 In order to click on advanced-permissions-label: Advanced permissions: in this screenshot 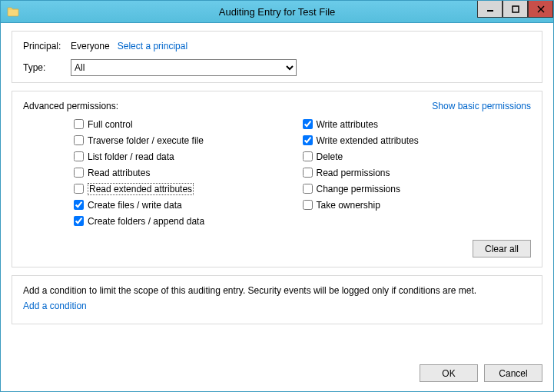, I will do `click(71, 106)`.